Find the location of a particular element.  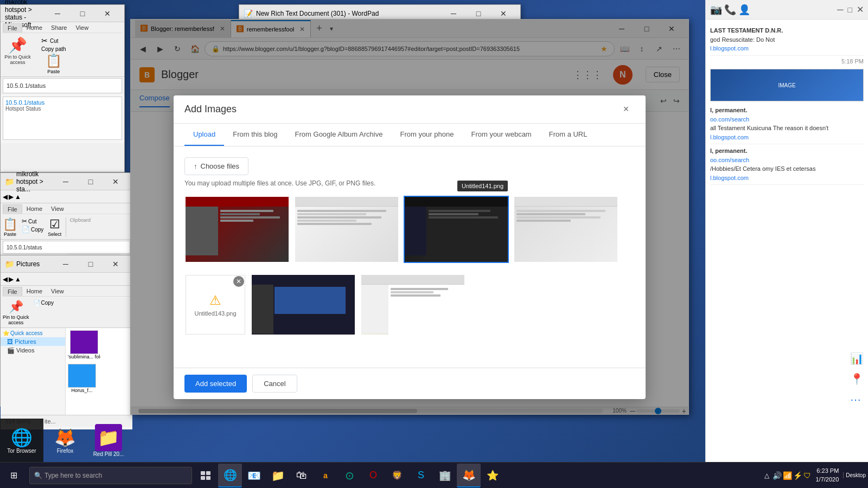

modal-header: Add Images × is located at coordinates (410, 110).